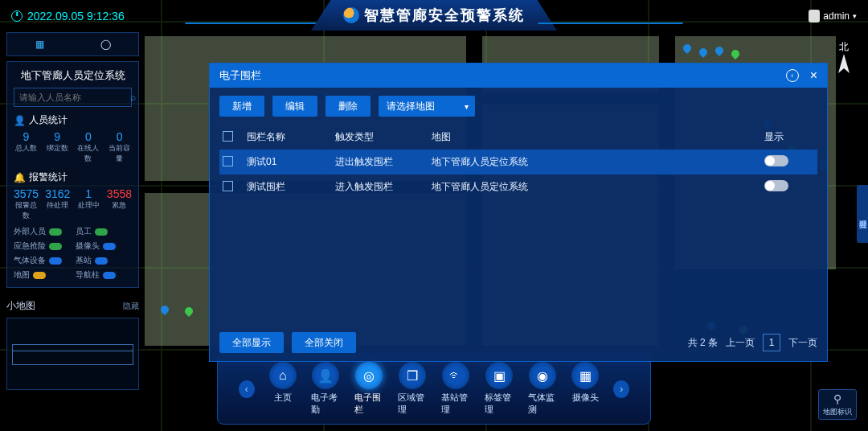  Describe the element at coordinates (326, 376) in the screenshot. I see `user-icon: 👤` at that location.